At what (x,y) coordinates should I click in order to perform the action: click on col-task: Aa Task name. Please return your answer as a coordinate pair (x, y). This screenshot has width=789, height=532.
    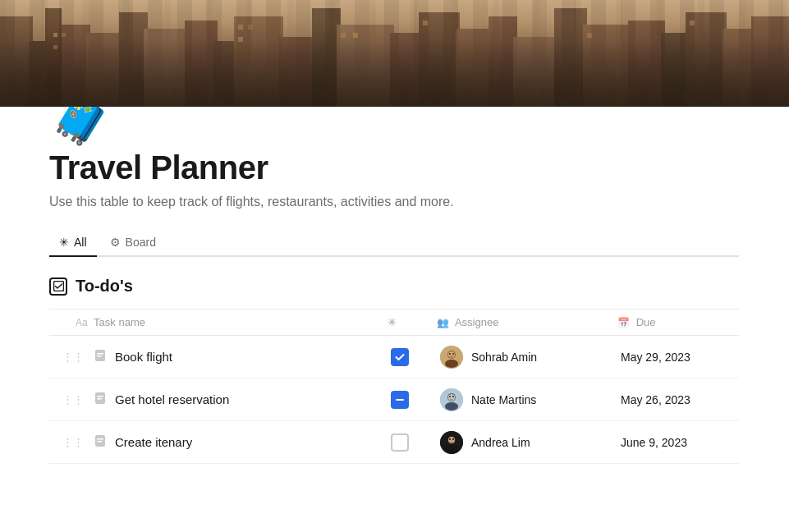
    Looking at the image, I should click on (213, 323).